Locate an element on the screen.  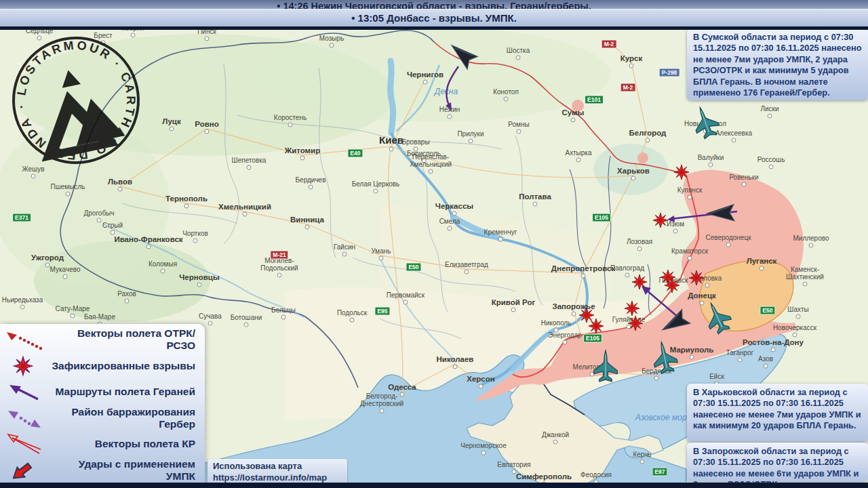
legend-label-umpk: Удары с применением УМПК is located at coordinates (127, 470).